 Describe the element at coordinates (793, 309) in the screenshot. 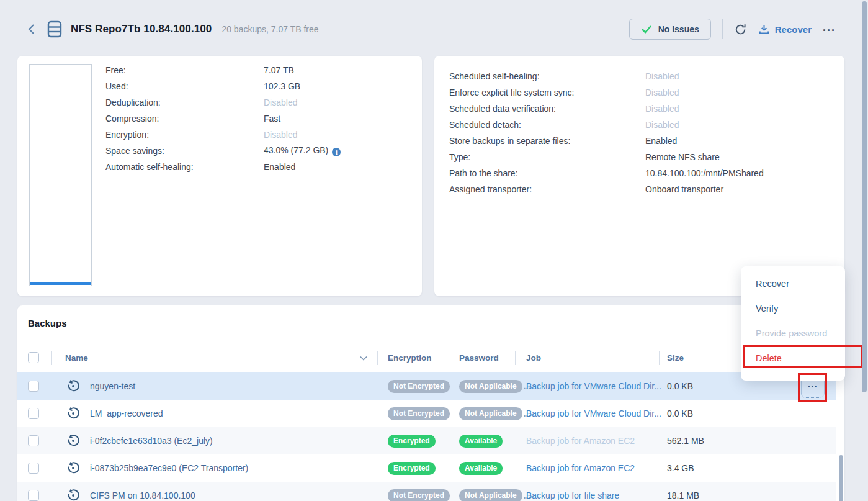

I see `menu-item-verify: Verify` at that location.